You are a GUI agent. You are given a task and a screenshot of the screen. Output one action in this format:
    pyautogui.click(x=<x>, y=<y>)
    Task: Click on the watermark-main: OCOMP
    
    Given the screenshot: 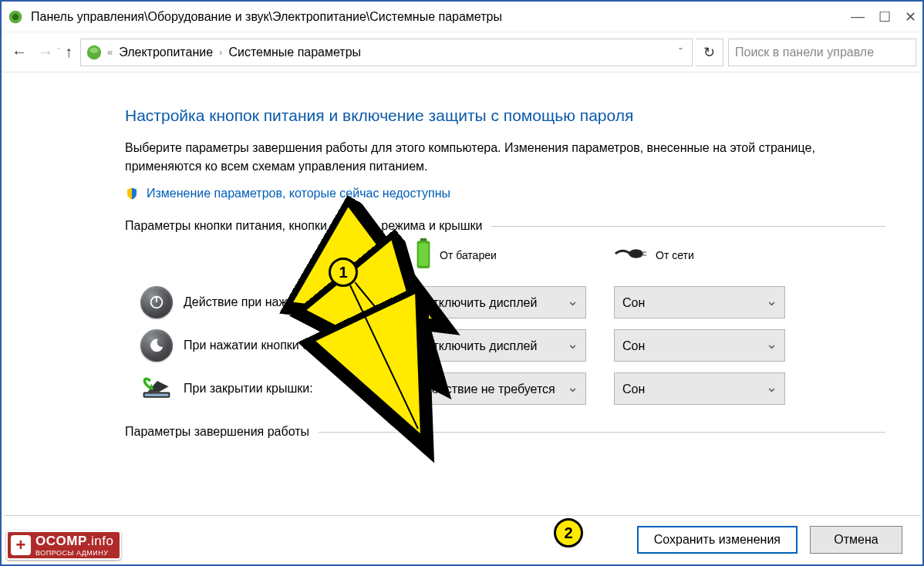 What is the action you would take?
    pyautogui.click(x=62, y=541)
    